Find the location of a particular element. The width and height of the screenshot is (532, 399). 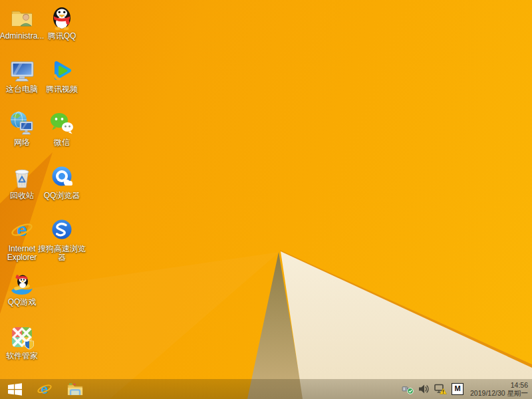

software-manager-icon is located at coordinates (22, 337).